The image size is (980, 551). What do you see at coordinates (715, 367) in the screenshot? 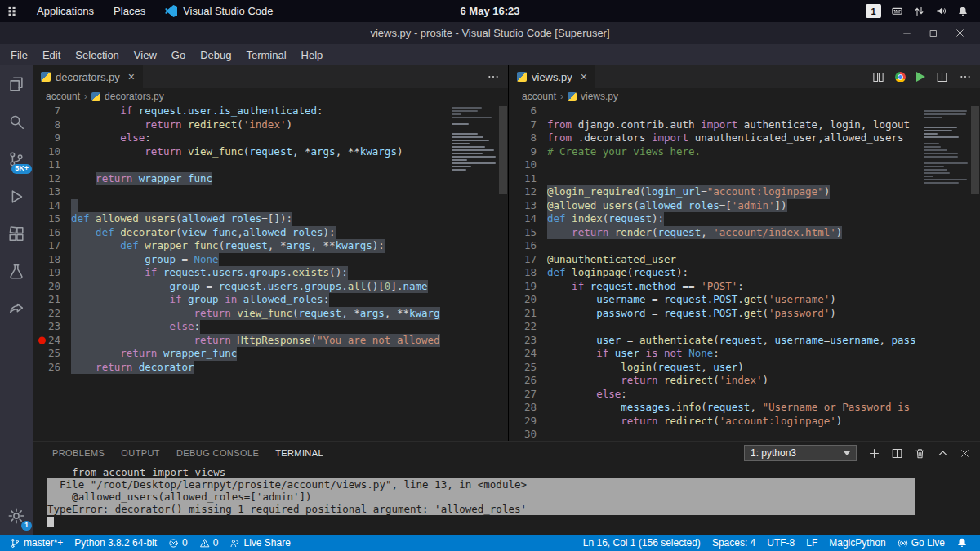
I see `code-line-25: 25 login(request, user)` at bounding box center [715, 367].